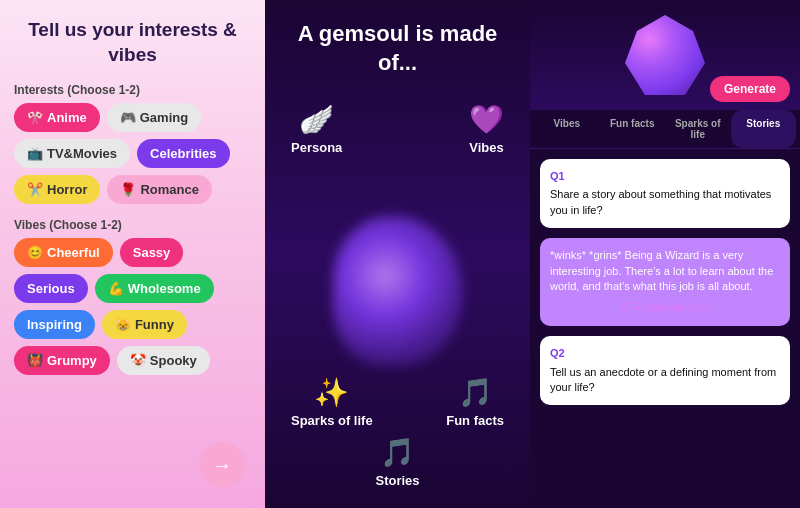  What do you see at coordinates (132, 306) in the screenshot?
I see `vibes-chips: 😊 Cheerful Sassy Serious 💪 Wholesome Ins…` at bounding box center [132, 306].